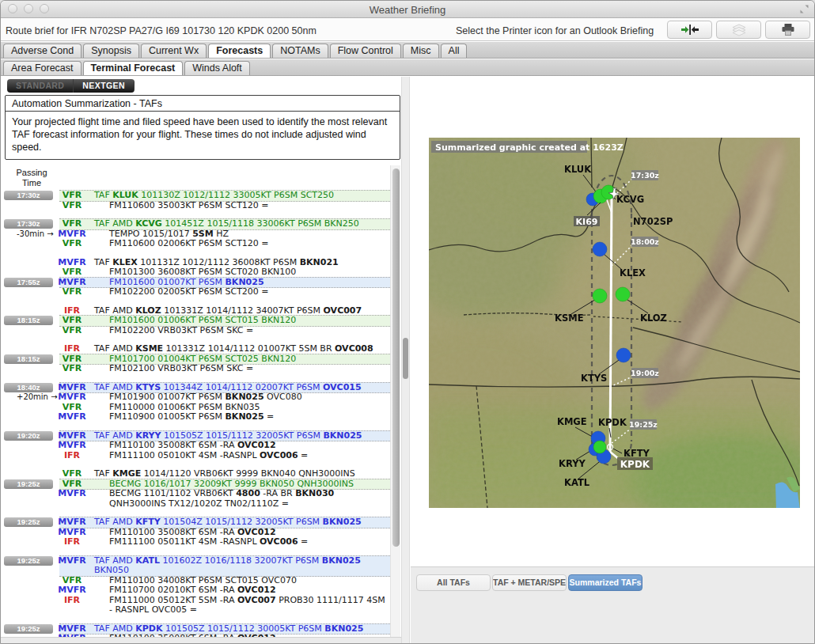  What do you see at coordinates (195, 446) in the screenshot?
I see `taf-line: MVFRFM110100 35008KT 6SM -RA OVC012` at bounding box center [195, 446].